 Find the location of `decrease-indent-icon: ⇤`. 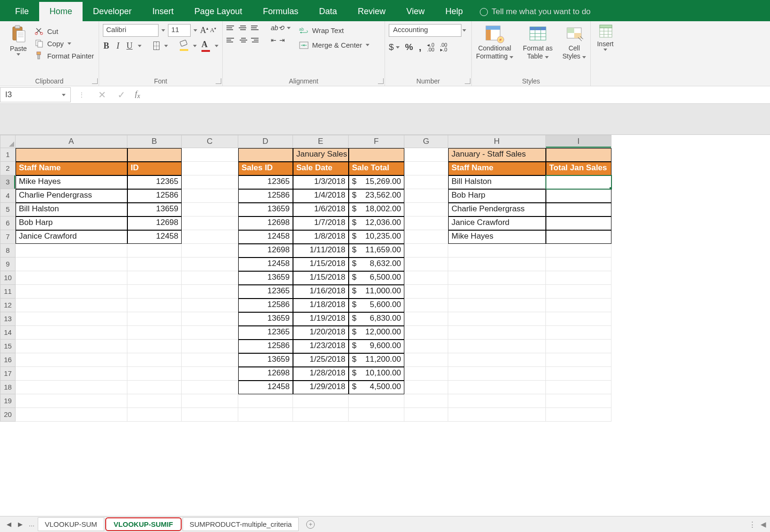

decrease-indent-icon: ⇤ is located at coordinates (274, 40).